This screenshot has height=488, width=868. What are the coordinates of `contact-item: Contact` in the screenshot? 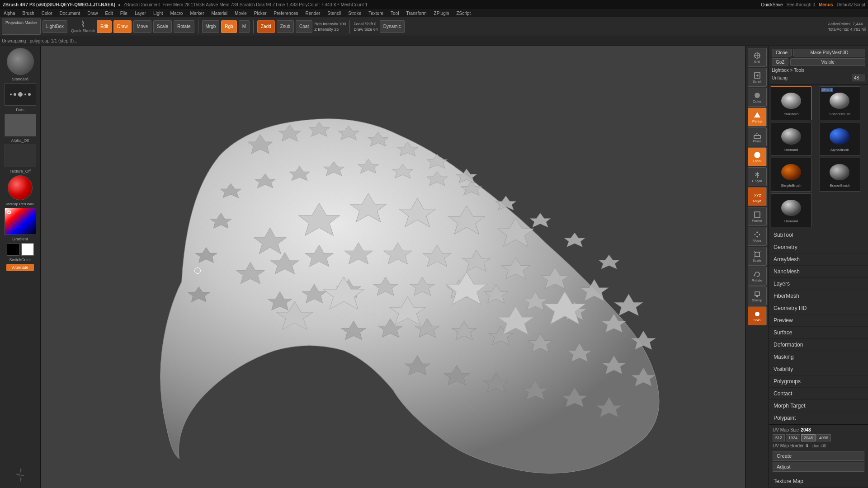 It's located at (818, 394).